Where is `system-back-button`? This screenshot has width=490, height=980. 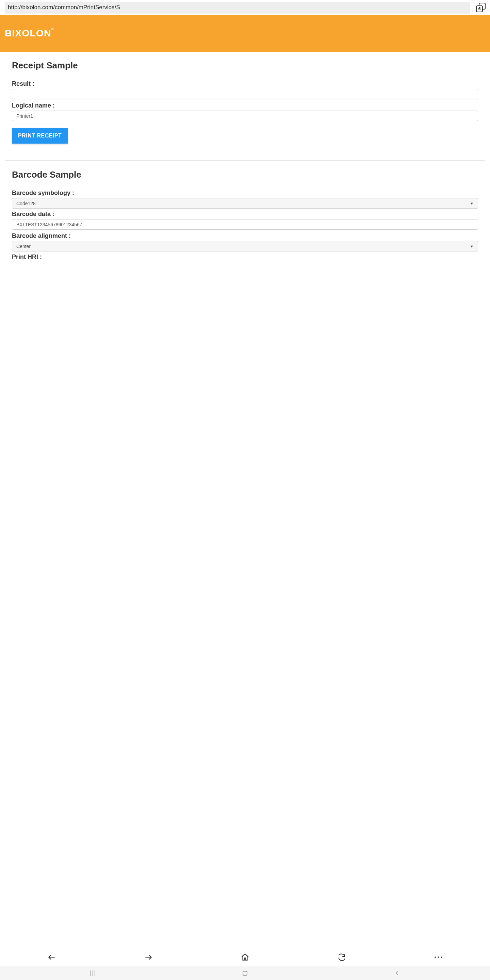
system-back-button is located at coordinates (397, 973).